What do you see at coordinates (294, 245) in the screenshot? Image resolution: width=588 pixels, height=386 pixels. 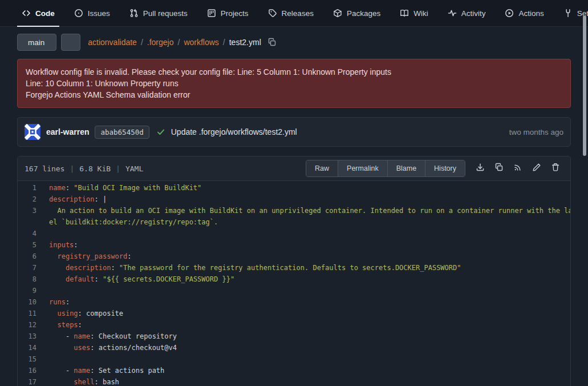 I see `code-line: 5inputs:` at bounding box center [294, 245].